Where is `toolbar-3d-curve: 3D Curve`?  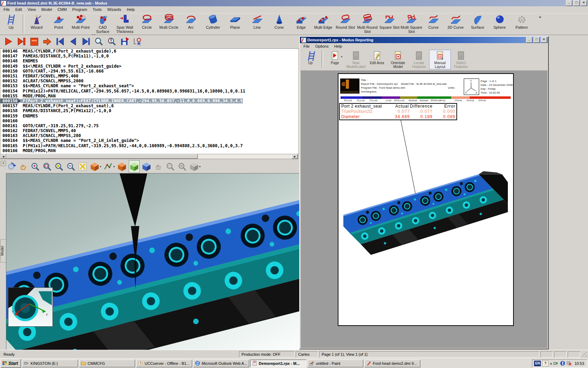
toolbar-3d-curve: 3D Curve is located at coordinates (456, 22).